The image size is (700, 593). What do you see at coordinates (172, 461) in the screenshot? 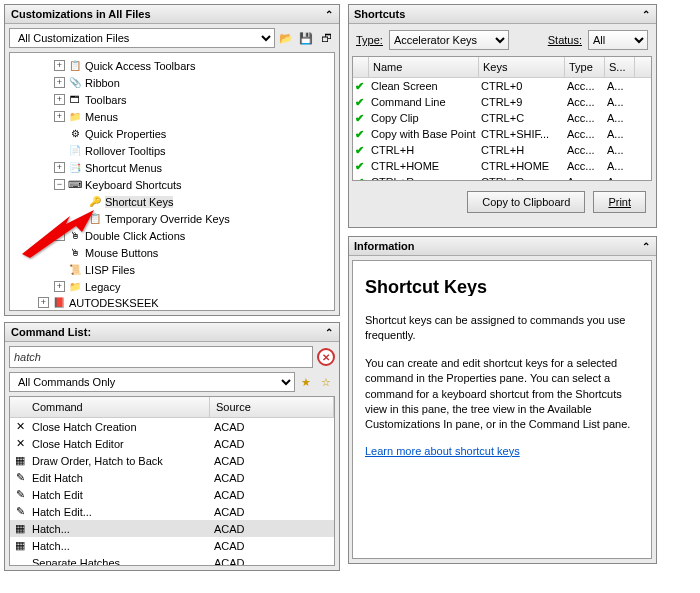
I see `command-row: ▦Draw Order, Hatch to BackACAD` at bounding box center [172, 461].